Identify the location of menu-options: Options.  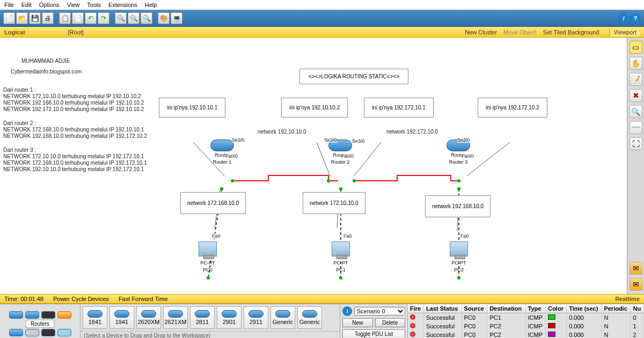
(49, 5).